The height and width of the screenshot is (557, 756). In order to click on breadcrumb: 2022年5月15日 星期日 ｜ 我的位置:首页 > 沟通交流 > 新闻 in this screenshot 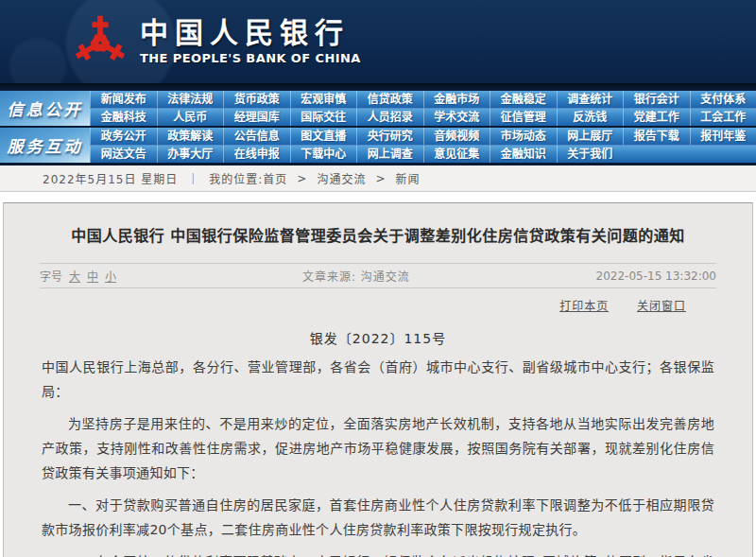, I will do `click(378, 179)`.